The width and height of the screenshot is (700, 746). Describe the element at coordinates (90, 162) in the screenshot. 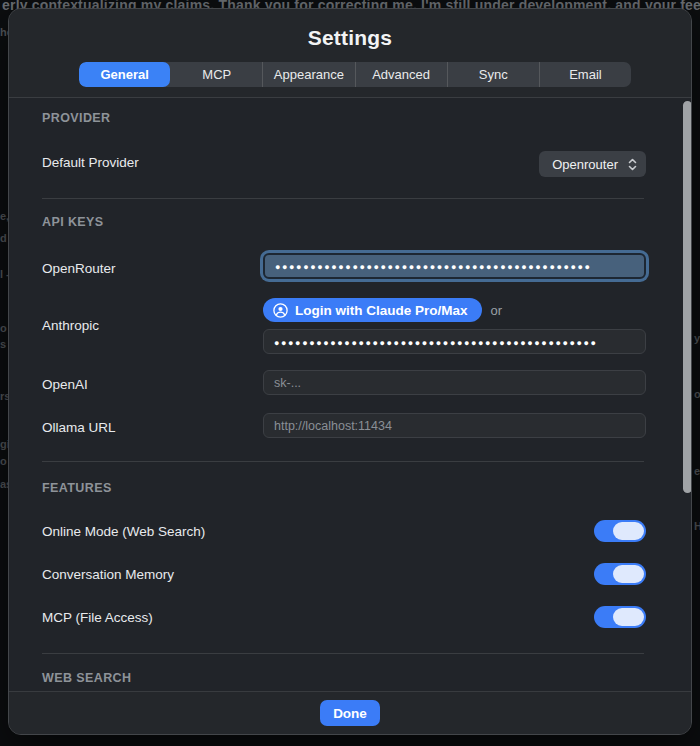

I see `default-provider-label: Default Provider` at that location.